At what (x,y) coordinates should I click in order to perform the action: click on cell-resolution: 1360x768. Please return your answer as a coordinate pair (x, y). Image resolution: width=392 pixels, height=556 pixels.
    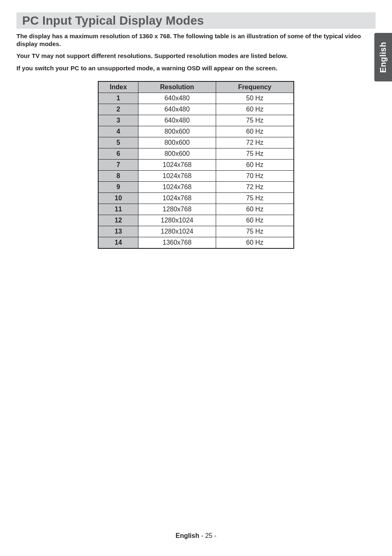
    Looking at the image, I should click on (177, 243).